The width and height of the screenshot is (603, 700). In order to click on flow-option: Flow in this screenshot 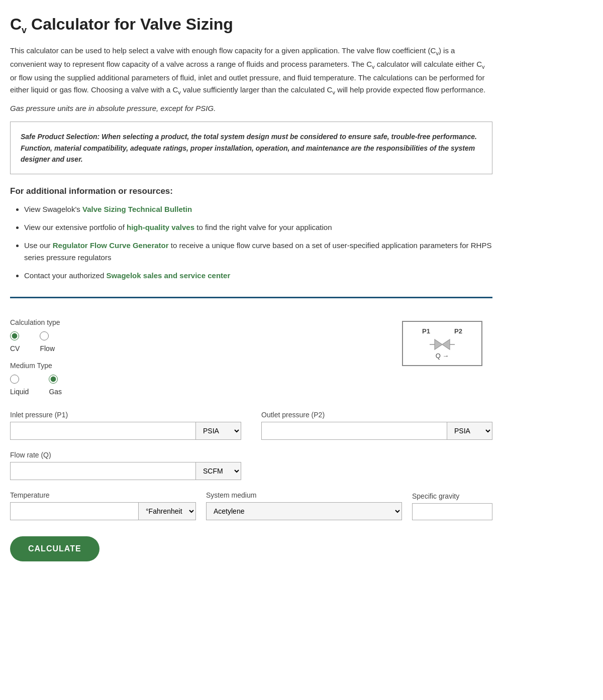, I will do `click(47, 342)`.